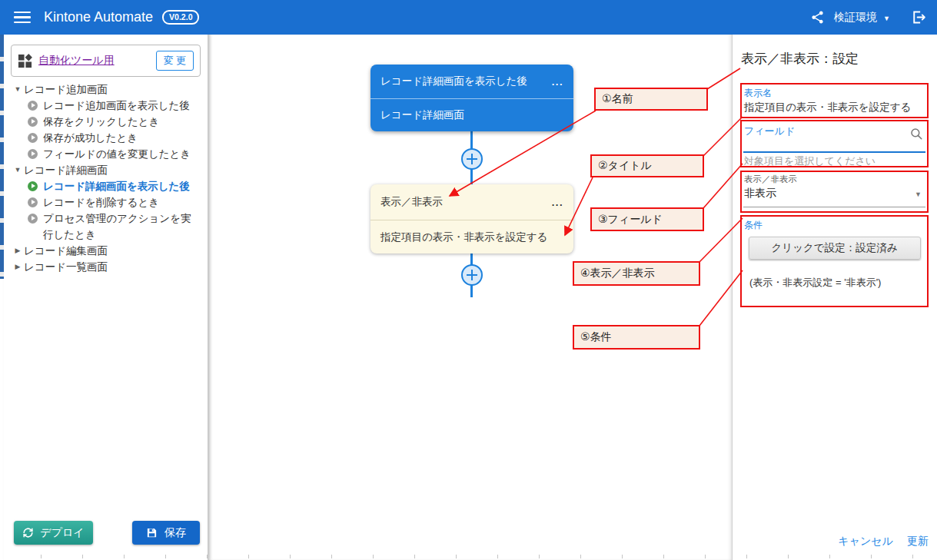 The image size is (937, 560). I want to click on app-selector: 自動化ツール用 変更, so click(106, 61).